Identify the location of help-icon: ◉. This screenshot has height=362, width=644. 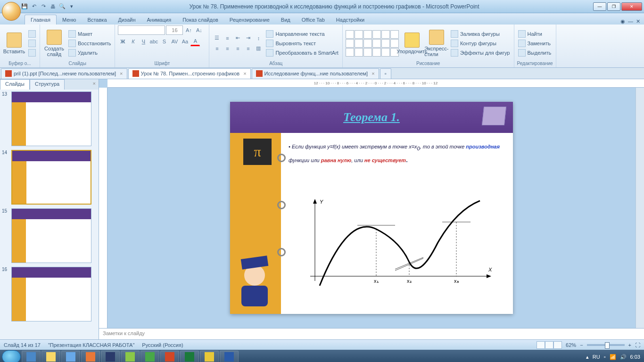
(623, 22).